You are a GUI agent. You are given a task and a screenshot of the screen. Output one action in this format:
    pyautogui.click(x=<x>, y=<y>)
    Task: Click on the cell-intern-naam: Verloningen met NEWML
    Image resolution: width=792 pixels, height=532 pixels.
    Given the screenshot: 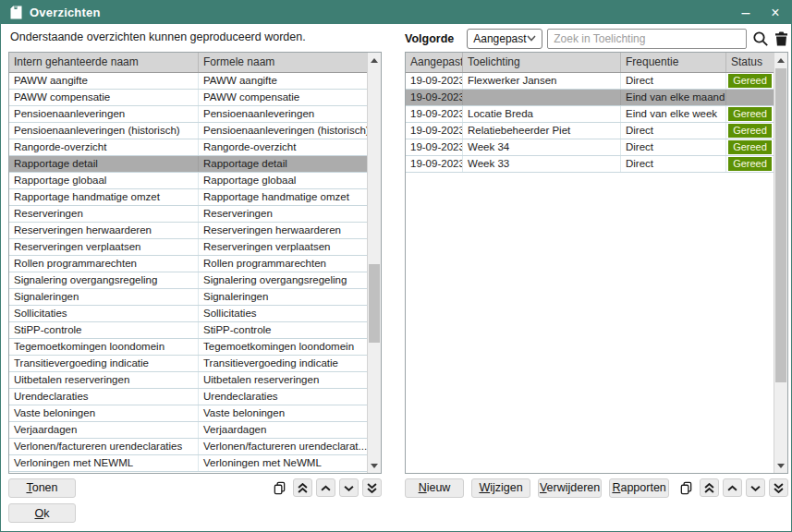 What is the action you would take?
    pyautogui.click(x=104, y=464)
    